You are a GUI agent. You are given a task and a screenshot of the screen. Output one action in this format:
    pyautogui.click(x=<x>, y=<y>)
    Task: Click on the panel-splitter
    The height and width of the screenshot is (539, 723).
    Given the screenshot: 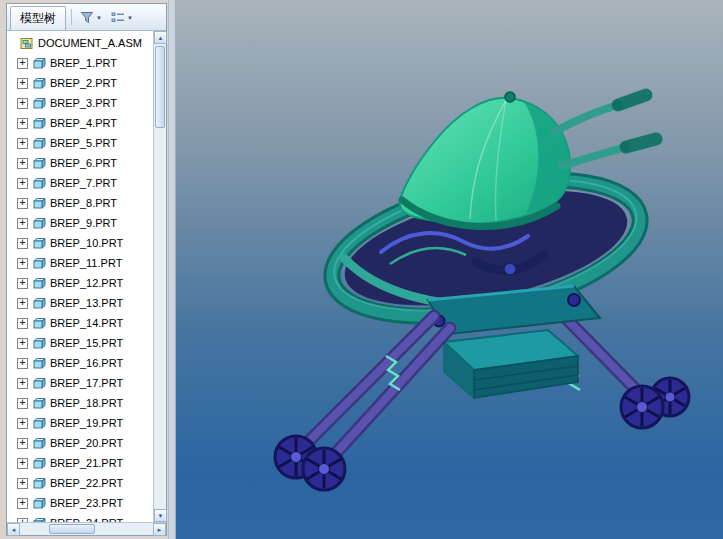 What is the action you would take?
    pyautogui.click(x=172, y=270)
    